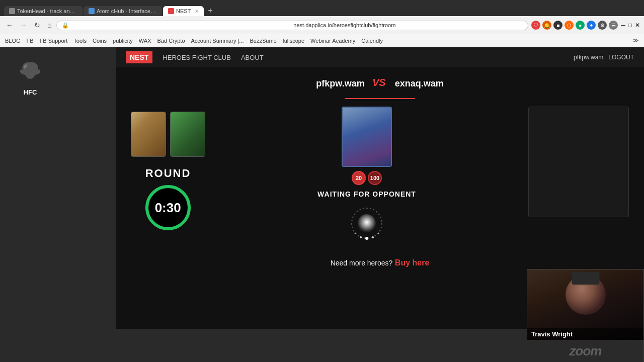 The image size is (644, 362). I want to click on player2-name: exnaq.wam, so click(420, 83).